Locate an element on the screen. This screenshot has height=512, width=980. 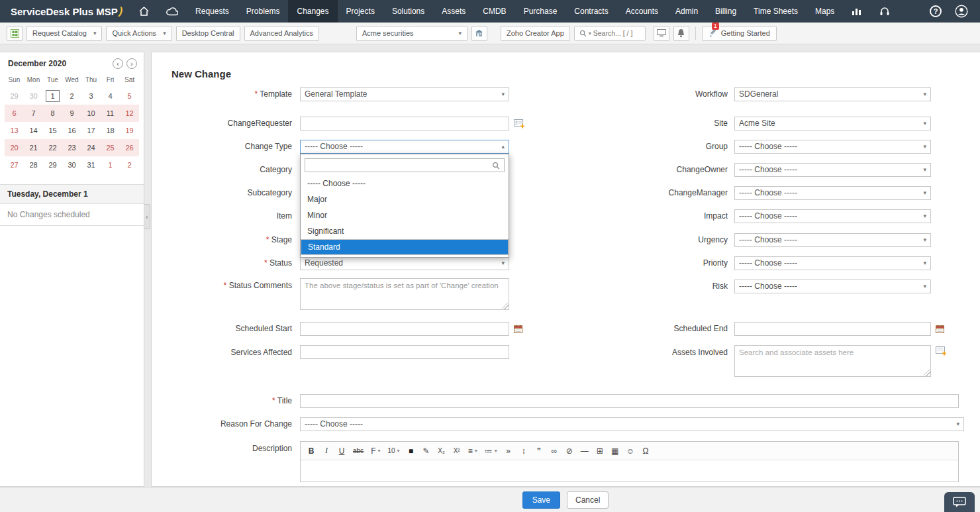
headset-icon is located at coordinates (885, 11).